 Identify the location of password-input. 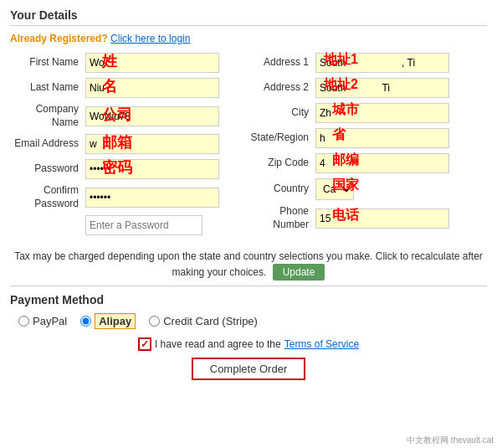
(152, 169).